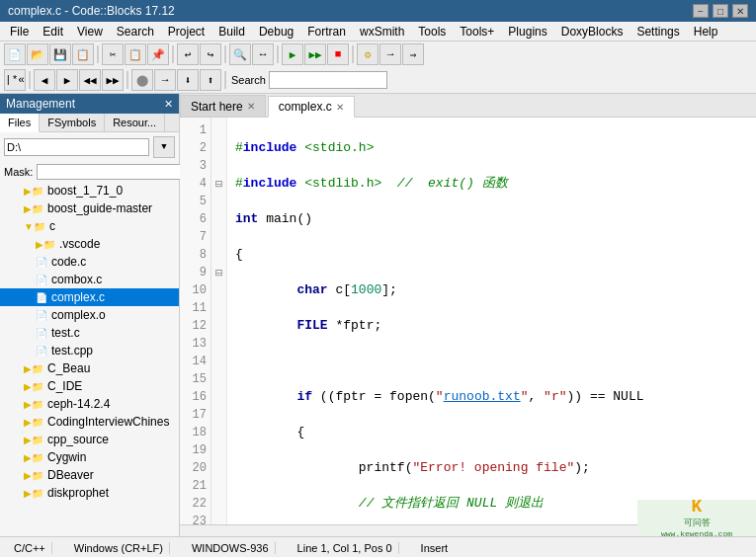  I want to click on tree-item-codec: 📄 code.c, so click(89, 262).